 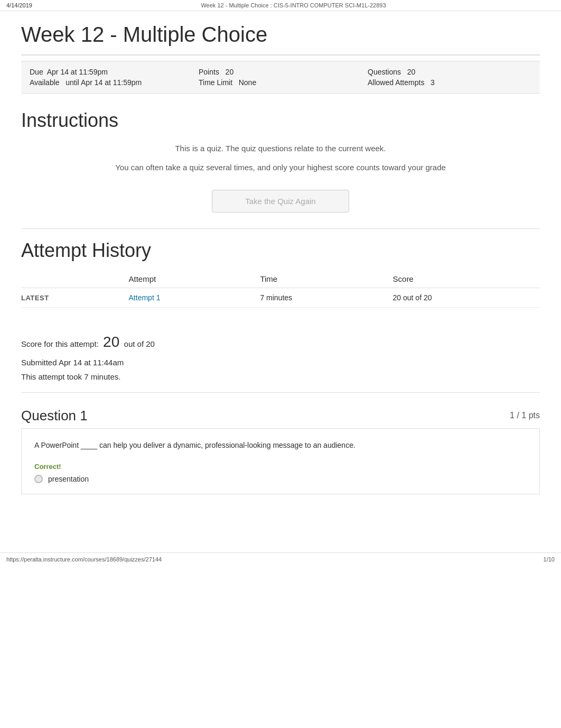 I want to click on meta-allowed-attempts: Allowed Attempts 3, so click(x=450, y=82).